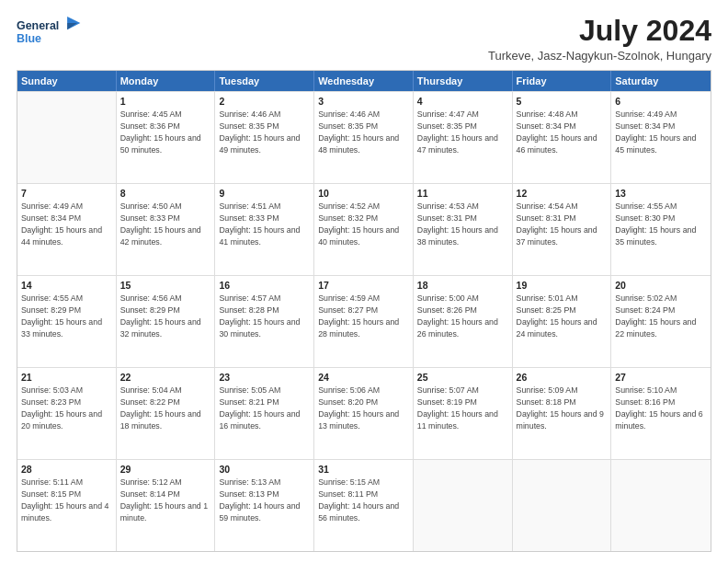 The height and width of the screenshot is (563, 728). What do you see at coordinates (655, 316) in the screenshot?
I see `day-info: Sunrise: 5:02 AM Sunset: 8:24 PM Dayligh…` at bounding box center [655, 316].